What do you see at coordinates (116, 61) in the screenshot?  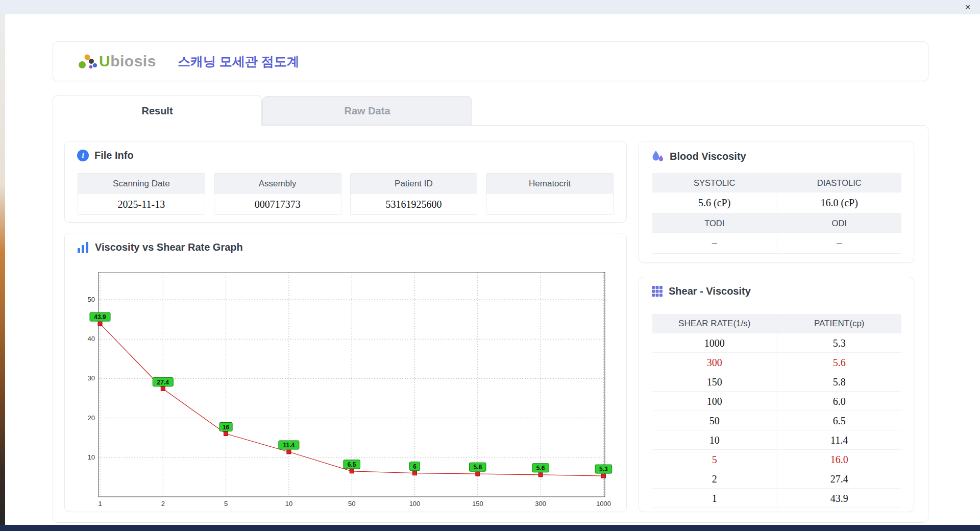 I see `ubiosis-logo: Ubiosis` at bounding box center [116, 61].